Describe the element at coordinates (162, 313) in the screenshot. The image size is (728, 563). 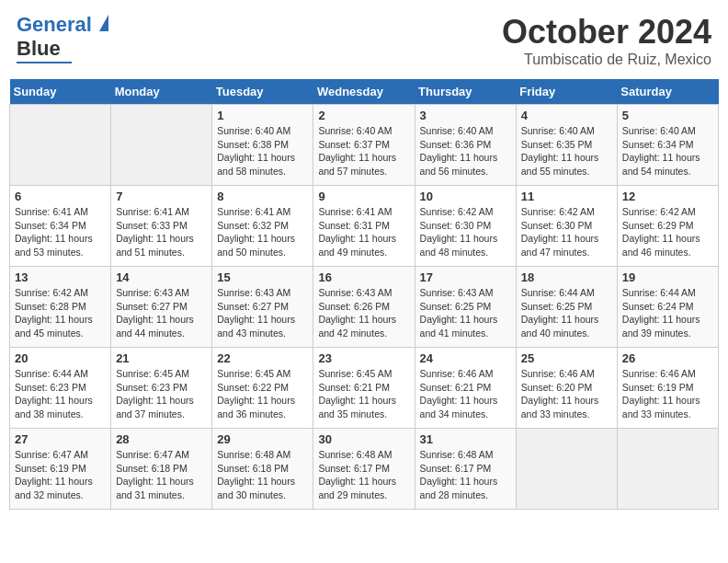
I see `day-info: Sunrise: 6:43 AM Sunset: 6:27 PM Dayligh…` at that location.